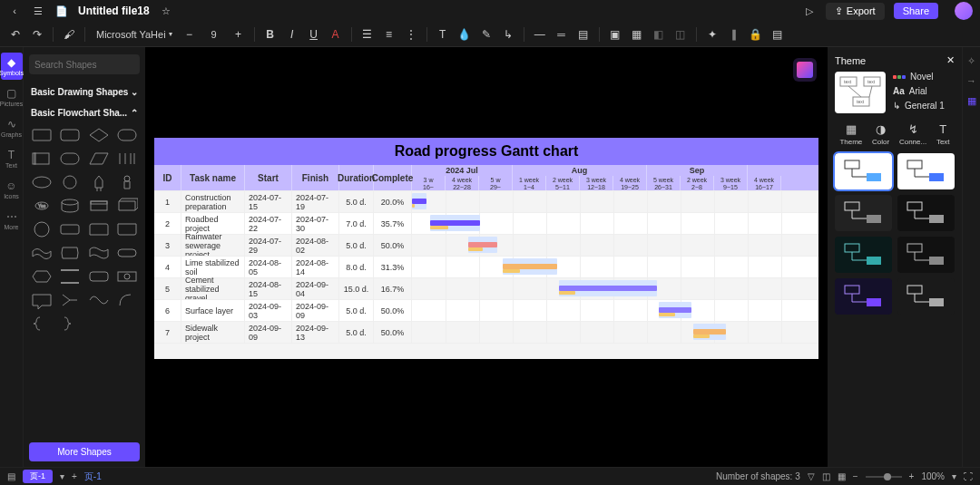 This screenshot has width=980, height=485. What do you see at coordinates (134, 34) in the screenshot?
I see `font-select: Microsoft YaHei▾` at bounding box center [134, 34].